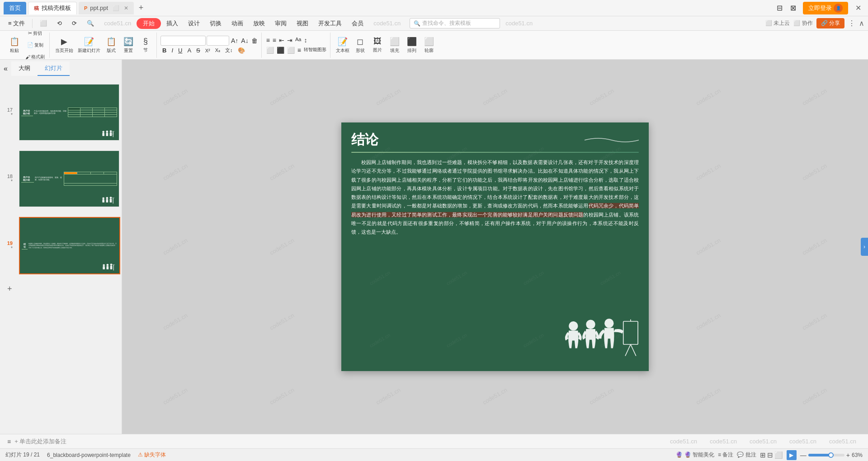  I want to click on menu-insert: 插入, so click(172, 24).